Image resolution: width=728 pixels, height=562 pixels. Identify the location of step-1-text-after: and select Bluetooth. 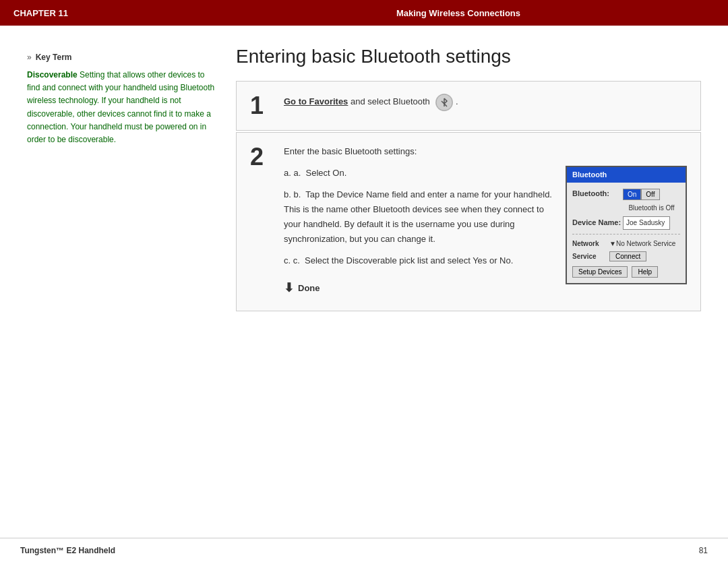
(390, 101).